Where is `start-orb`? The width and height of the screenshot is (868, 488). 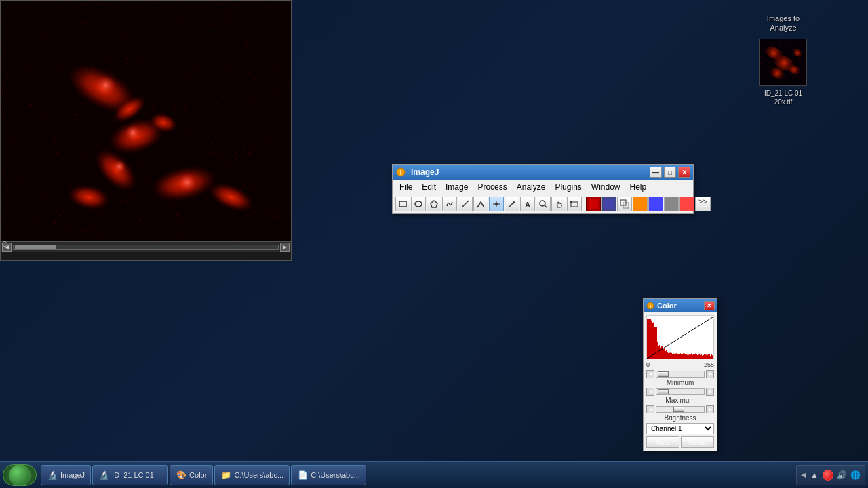
start-orb is located at coordinates (20, 475).